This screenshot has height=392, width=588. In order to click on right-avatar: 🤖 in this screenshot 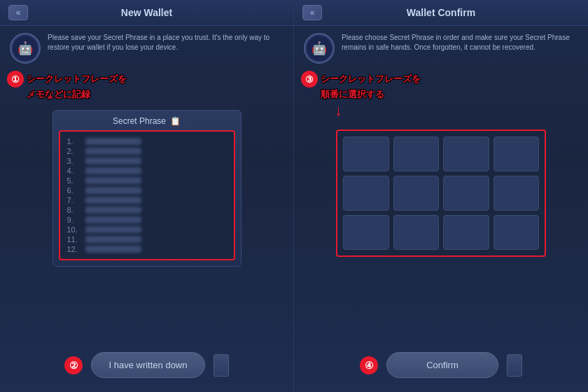, I will do `click(319, 48)`.